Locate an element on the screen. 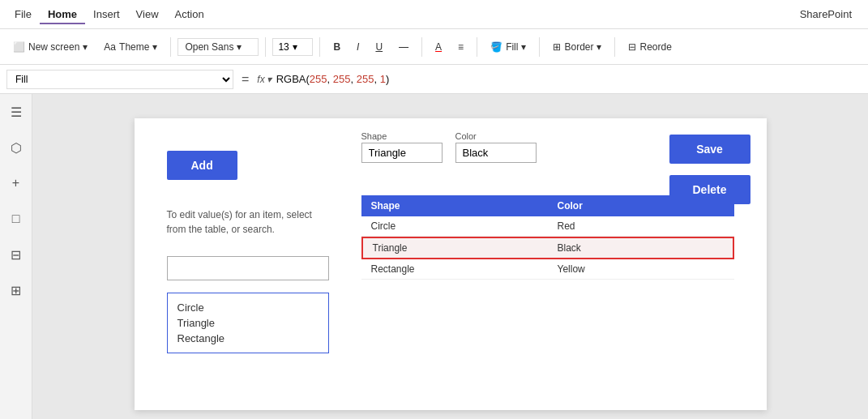 Image resolution: width=868 pixels, height=419 pixels. theme-icon: Aa is located at coordinates (110, 47).